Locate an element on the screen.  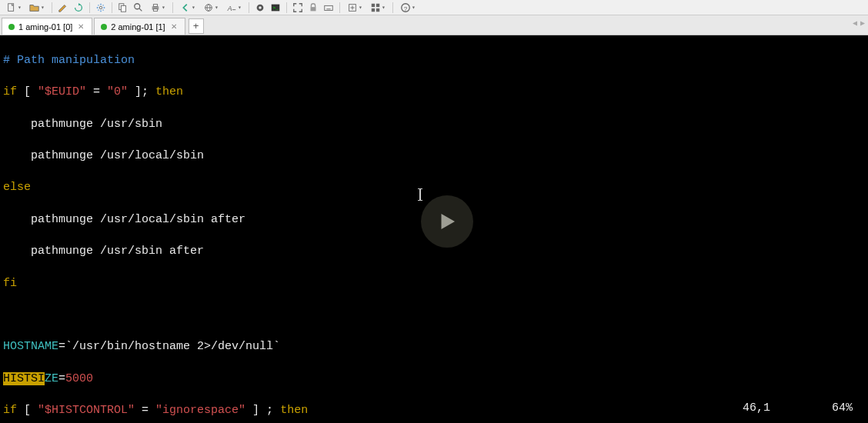
search-icon is located at coordinates (139, 8).